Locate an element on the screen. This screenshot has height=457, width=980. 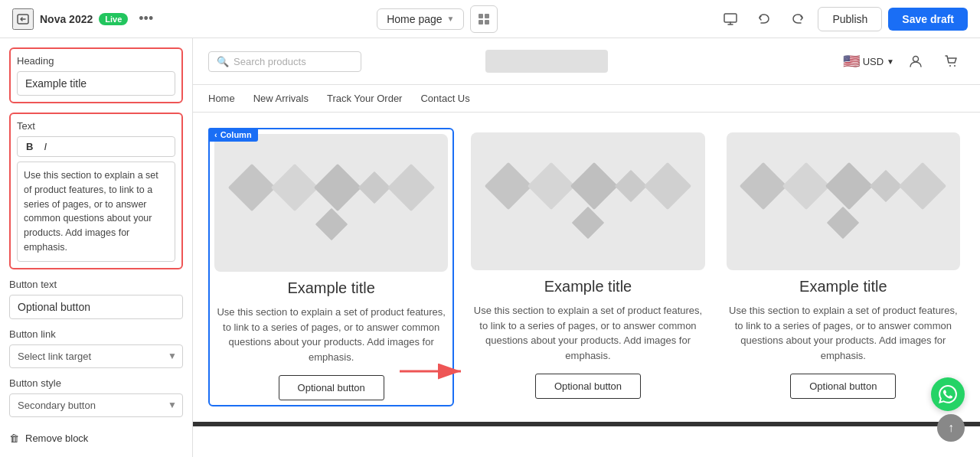
button-link-field-group: Button link Select link target ▼ is located at coordinates (96, 348).